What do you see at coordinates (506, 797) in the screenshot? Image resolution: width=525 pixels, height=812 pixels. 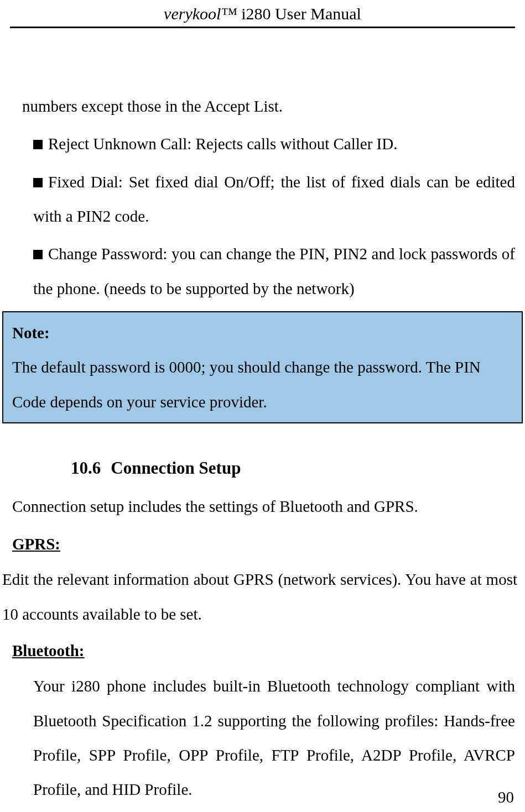 I see `page-number: 90` at bounding box center [506, 797].